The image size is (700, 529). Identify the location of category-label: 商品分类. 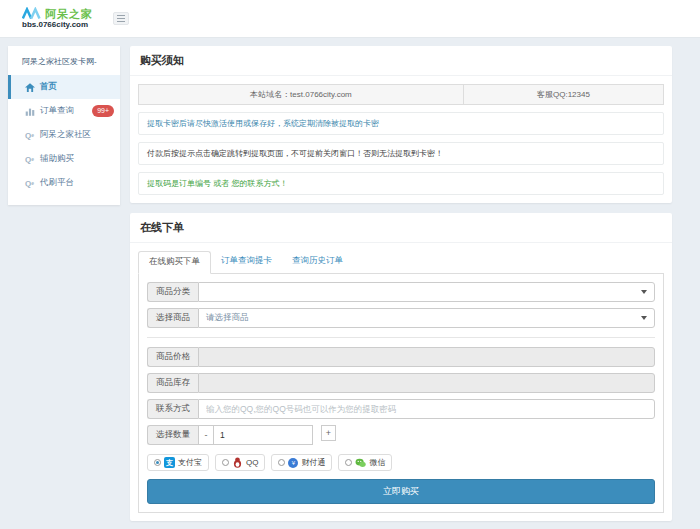
(172, 292).